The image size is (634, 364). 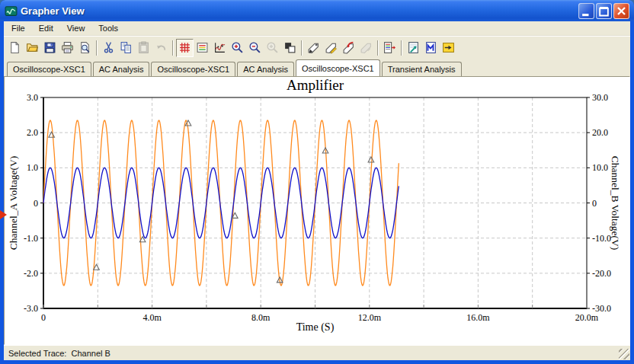 What do you see at coordinates (314, 48) in the screenshot?
I see `page-tag-button` at bounding box center [314, 48].